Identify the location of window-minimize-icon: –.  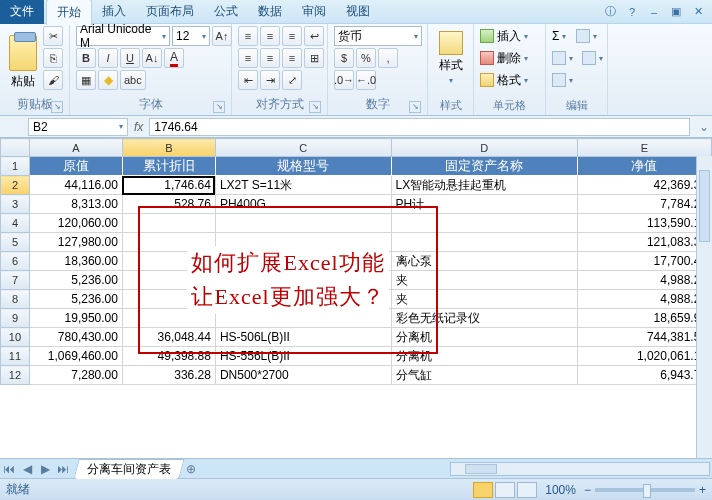
(654, 12).